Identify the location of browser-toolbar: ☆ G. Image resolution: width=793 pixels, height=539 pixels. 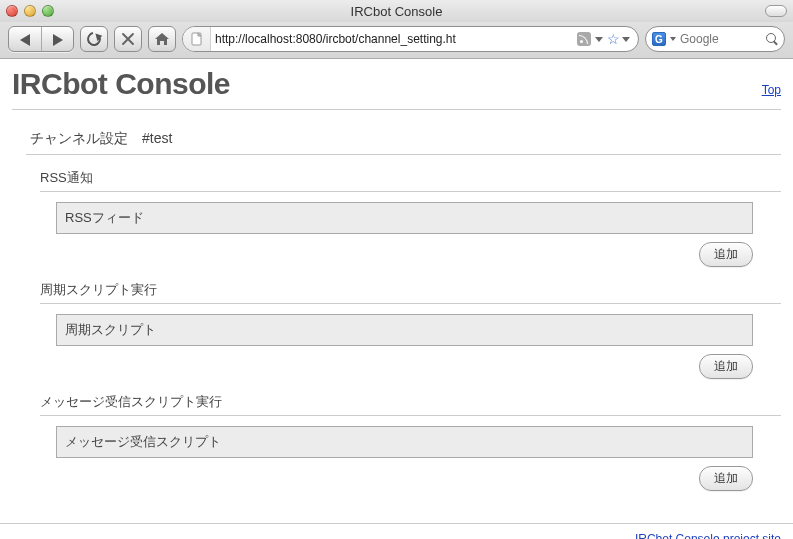
(396, 40).